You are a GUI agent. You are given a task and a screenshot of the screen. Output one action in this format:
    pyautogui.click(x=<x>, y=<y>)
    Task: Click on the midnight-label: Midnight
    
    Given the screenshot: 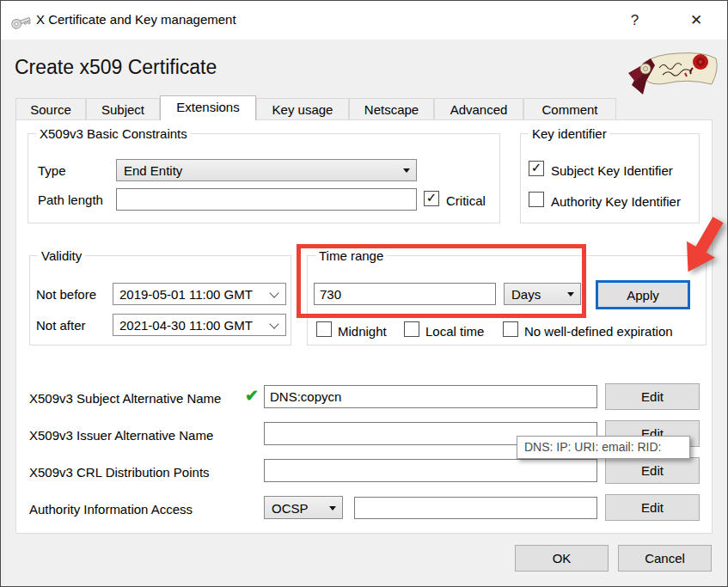 What is the action you would take?
    pyautogui.click(x=363, y=332)
    